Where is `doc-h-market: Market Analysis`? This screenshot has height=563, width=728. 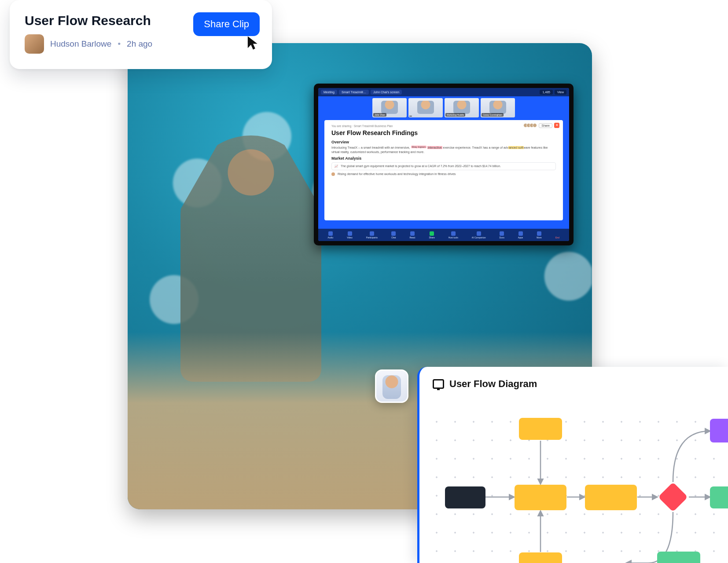 doc-h-market: Market Analysis is located at coordinates (444, 158).